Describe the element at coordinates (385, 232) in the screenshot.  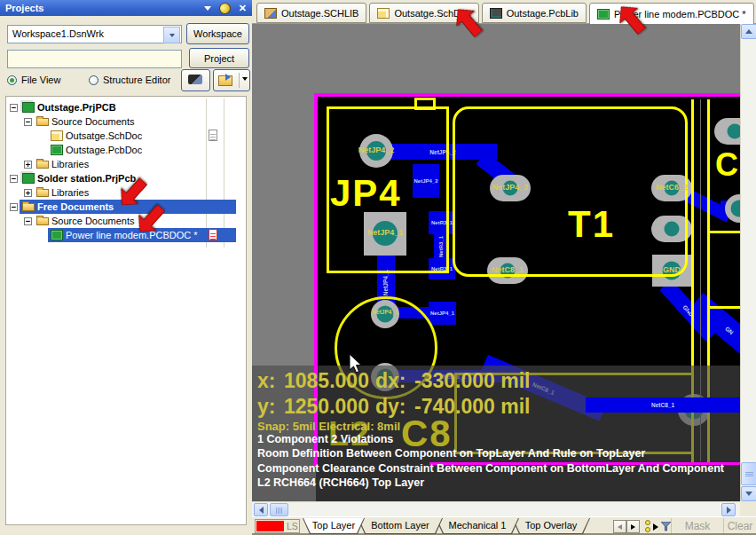
I see `pad-net-label: NetJP4_1` at that location.